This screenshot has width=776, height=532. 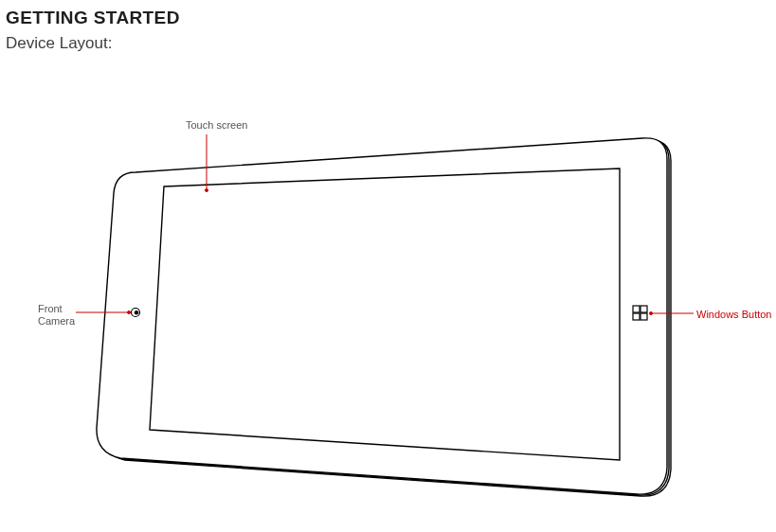 I want to click on front-camera-icon, so click(x=136, y=312).